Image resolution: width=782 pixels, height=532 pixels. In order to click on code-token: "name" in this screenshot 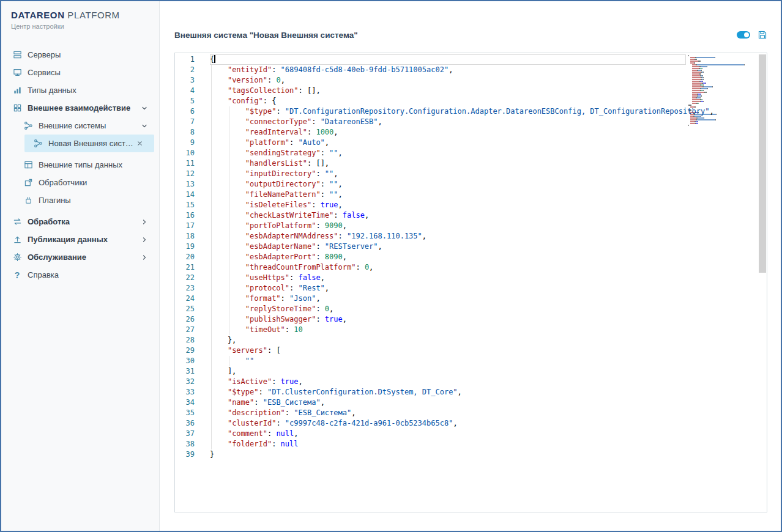, I will do `click(241, 402)`.